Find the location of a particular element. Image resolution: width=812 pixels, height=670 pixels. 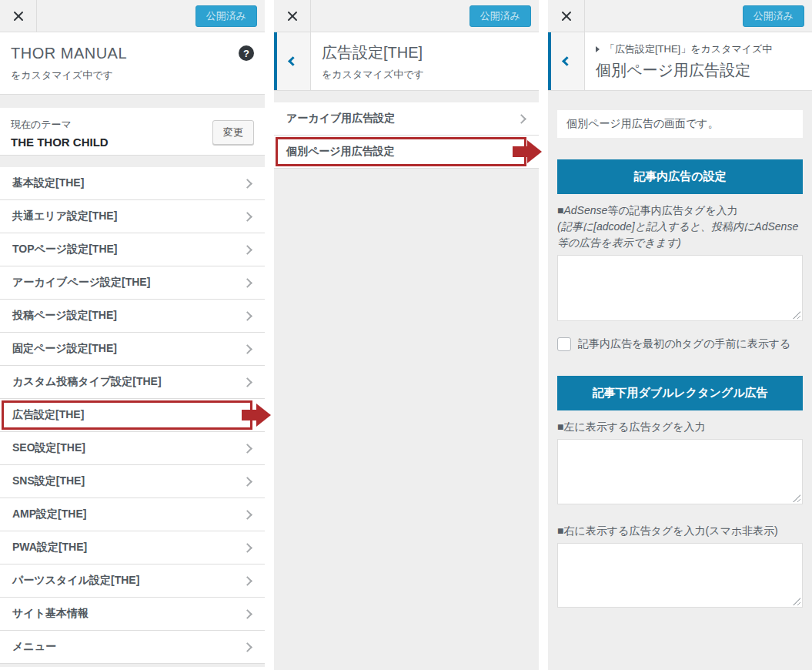

menu-item-label: メニュー is located at coordinates (34, 647).